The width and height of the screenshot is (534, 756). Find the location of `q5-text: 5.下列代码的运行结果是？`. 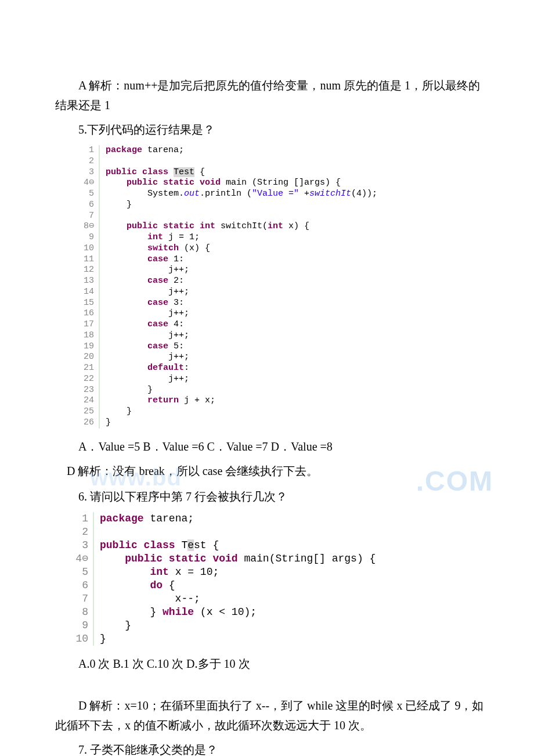

q5-text: 5.下列代码的运行结果是？ is located at coordinates (272, 129).